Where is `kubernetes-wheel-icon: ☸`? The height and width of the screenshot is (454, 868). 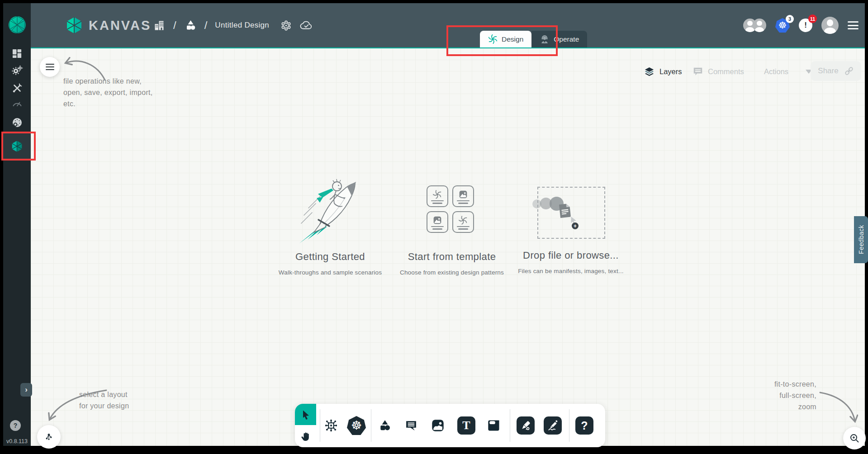
kubernetes-wheel-icon: ☸ is located at coordinates (356, 426).